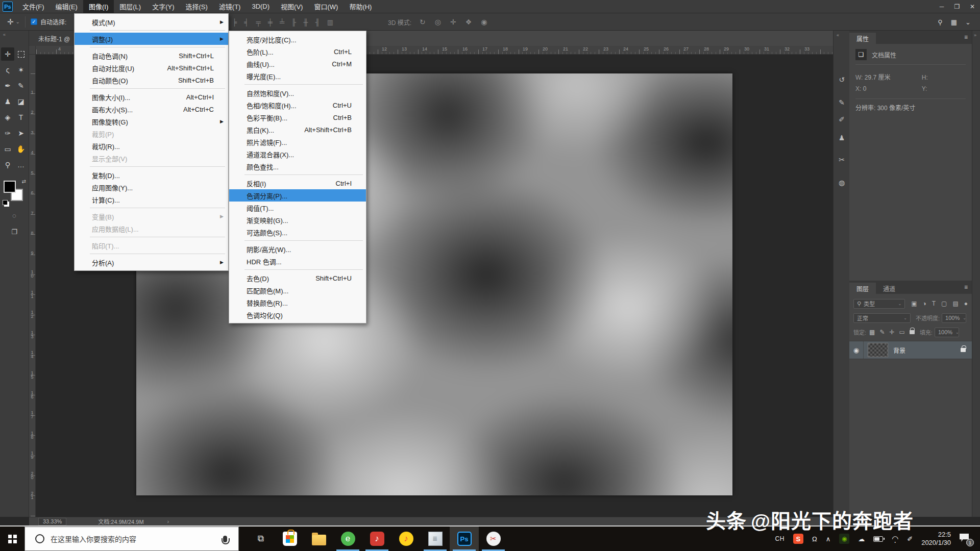 The image size is (980, 551). Describe the element at coordinates (151, 199) in the screenshot. I see `menu-item: 计算(C)... ▶` at that location.